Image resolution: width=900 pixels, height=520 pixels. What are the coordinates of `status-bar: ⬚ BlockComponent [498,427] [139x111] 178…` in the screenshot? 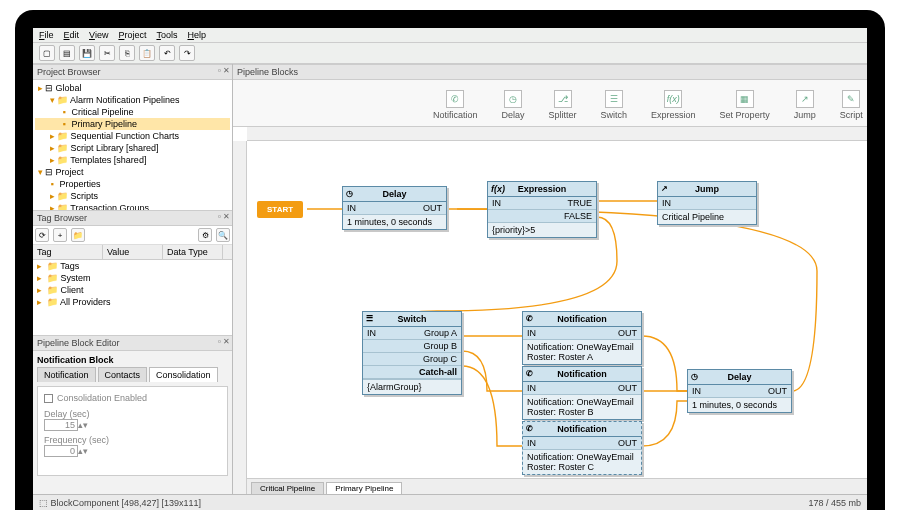 It's located at (450, 502).